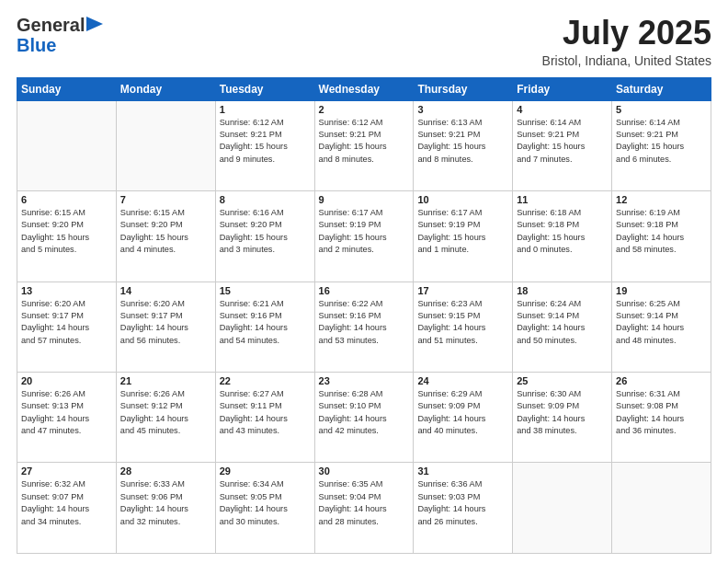 The height and width of the screenshot is (563, 728). I want to click on day-info: Sunrise: 6:19 AM Sunset: 9:18 PM Dayligh…, so click(662, 232).